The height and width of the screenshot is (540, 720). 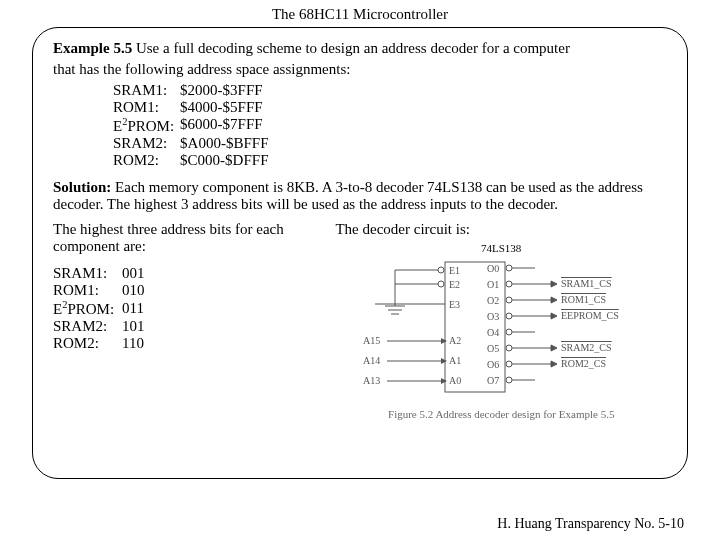 I want to click on bits-name: ROM2:, so click(x=88, y=344).